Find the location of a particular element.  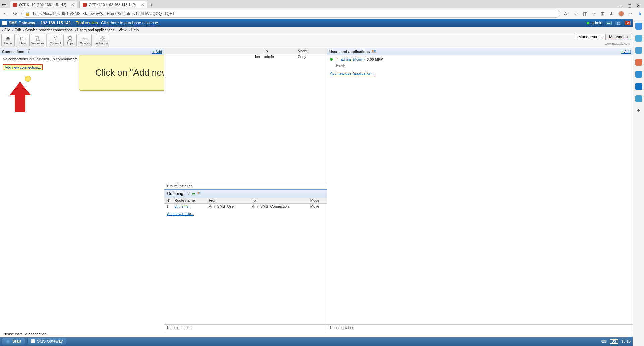

search-icon is located at coordinates (639, 26).